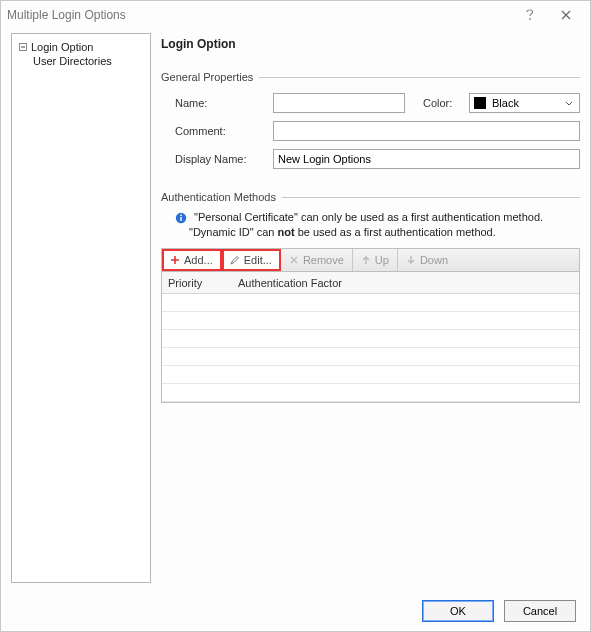 This screenshot has width=591, height=632. What do you see at coordinates (370, 197) in the screenshot?
I see `section-auth-methods: Authentication Methods` at bounding box center [370, 197].